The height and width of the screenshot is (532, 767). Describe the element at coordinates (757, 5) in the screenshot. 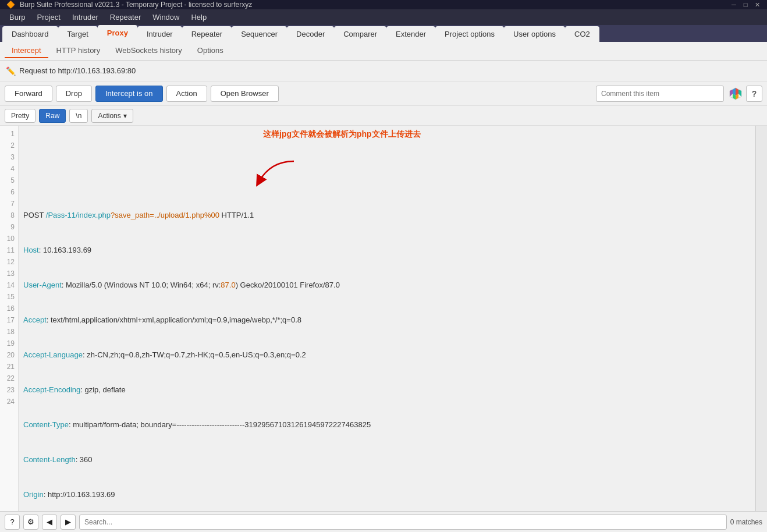

I see `close-button: ✕` at that location.